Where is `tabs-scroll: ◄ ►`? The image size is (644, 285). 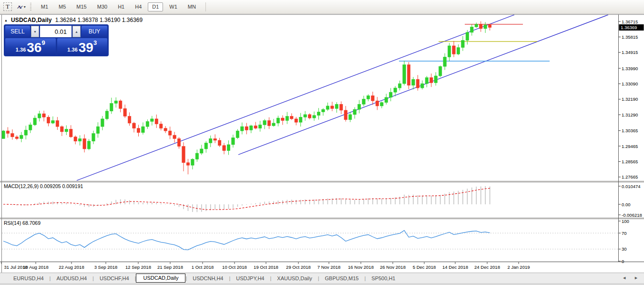
tabs-scroll: ◄ ► is located at coordinates (630, 278).